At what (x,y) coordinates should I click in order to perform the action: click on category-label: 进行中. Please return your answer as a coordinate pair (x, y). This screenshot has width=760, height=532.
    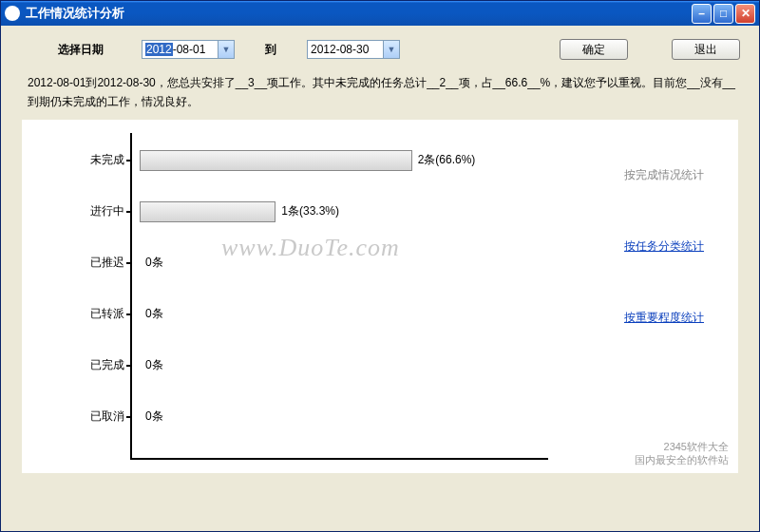
    Looking at the image, I should click on (90, 211).